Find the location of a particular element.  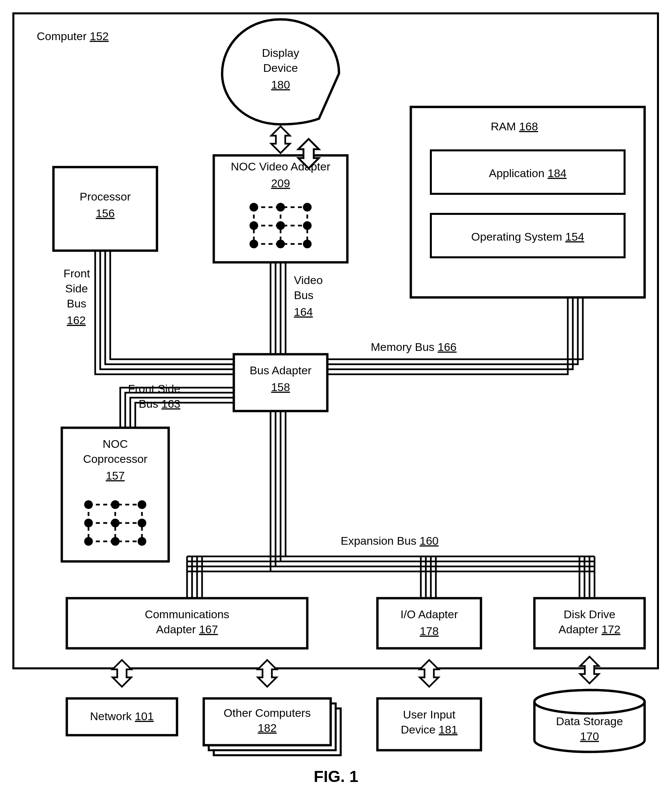

svg-text: RAM 168 is located at coordinates (514, 127).